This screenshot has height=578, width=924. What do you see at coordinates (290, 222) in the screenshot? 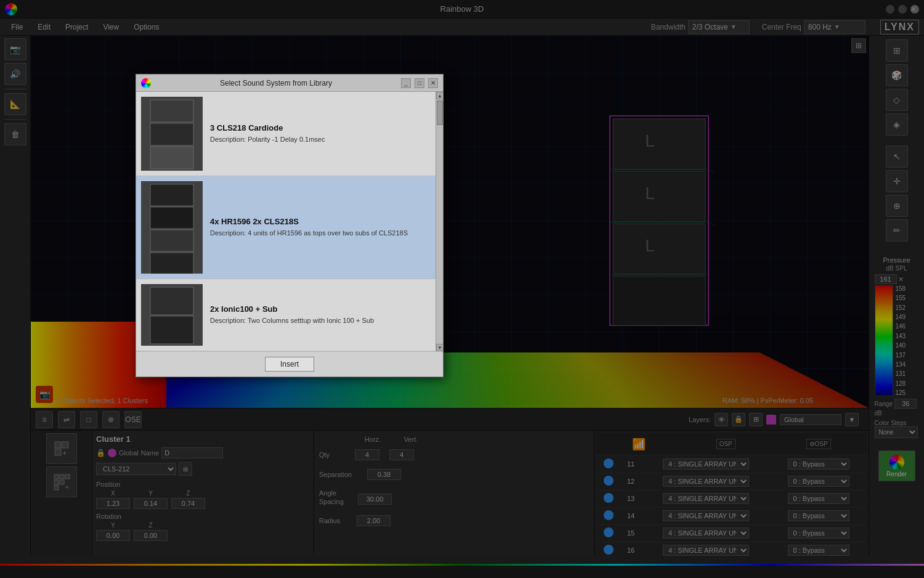
I see `dialog-content: 3 CLS218 Cardiode Description: Polarity …` at bounding box center [290, 222].